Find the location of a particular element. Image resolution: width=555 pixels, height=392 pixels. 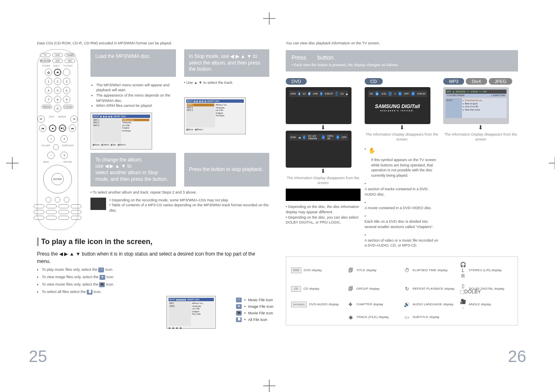

icon-legend: ROOT ▣▣▣▣▣ SMART NAVI MP3JPEG Without Yo… is located at coordinates (220, 312).